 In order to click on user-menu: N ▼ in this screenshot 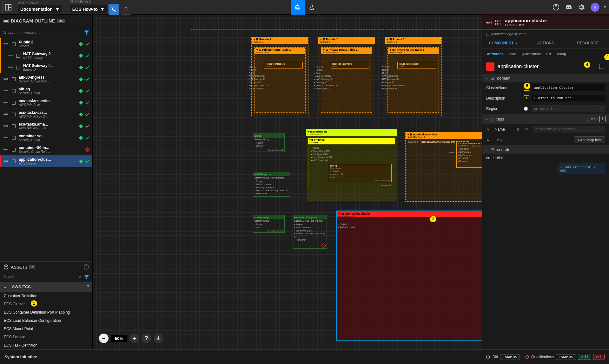, I will do `click(599, 7)`.